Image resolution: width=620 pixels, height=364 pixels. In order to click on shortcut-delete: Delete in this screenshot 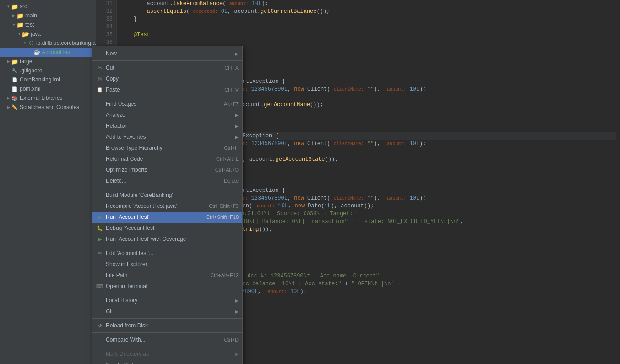, I will do `click(231, 181)`.